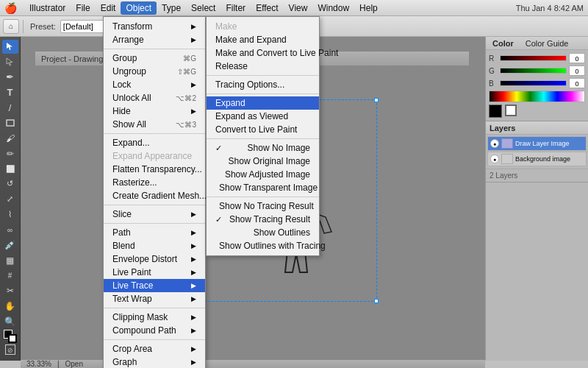 Image resolution: width=588 pixels, height=368 pixels. What do you see at coordinates (10, 8) in the screenshot?
I see `apple-menu: 🍎` at bounding box center [10, 8].